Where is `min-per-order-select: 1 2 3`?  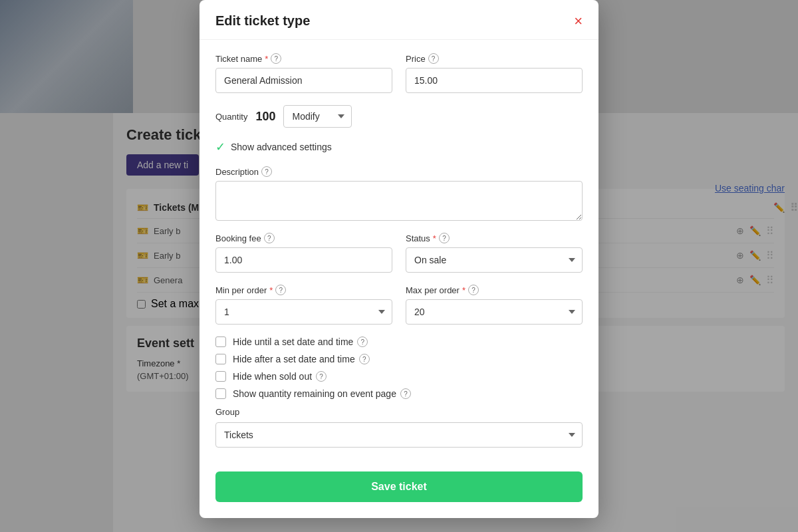
min-per-order-select: 1 2 3 is located at coordinates (304, 312).